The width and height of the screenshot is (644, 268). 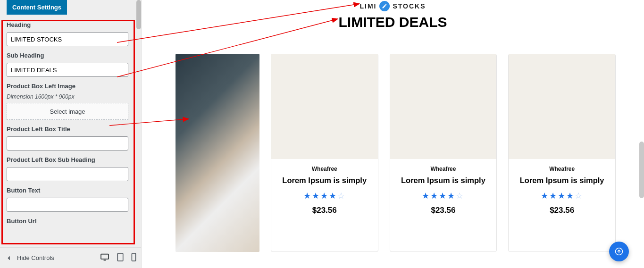 What do you see at coordinates (70, 159) in the screenshot?
I see `left-sub-label: Product Left Box Sub Heading` at bounding box center [70, 159].